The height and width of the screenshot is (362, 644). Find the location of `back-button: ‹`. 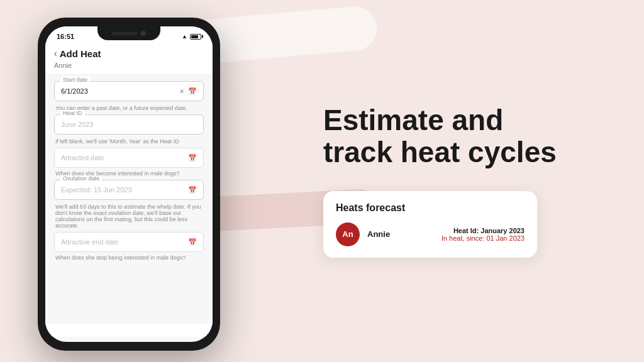

back-button: ‹ is located at coordinates (55, 53).